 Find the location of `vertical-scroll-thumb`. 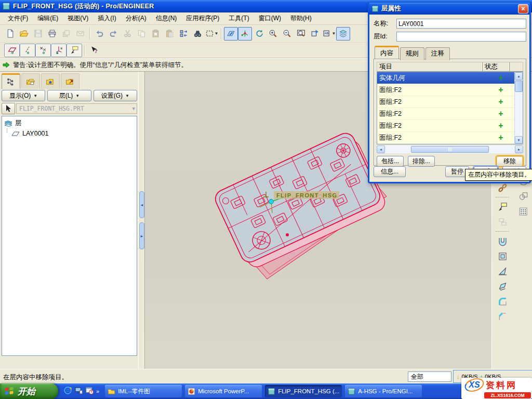

vertical-scroll-thumb is located at coordinates (518, 86).